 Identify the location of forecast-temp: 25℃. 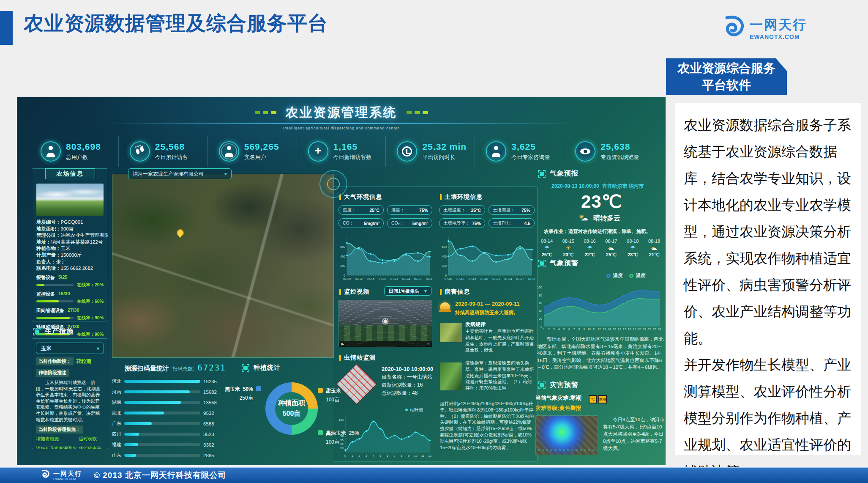
(547, 255).